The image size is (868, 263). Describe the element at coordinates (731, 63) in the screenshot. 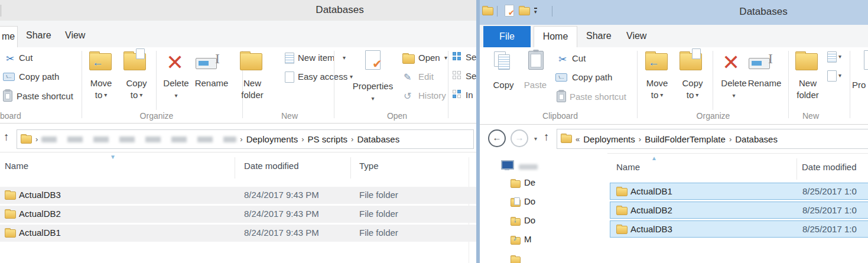

I see `delete-icon: ✕` at that location.